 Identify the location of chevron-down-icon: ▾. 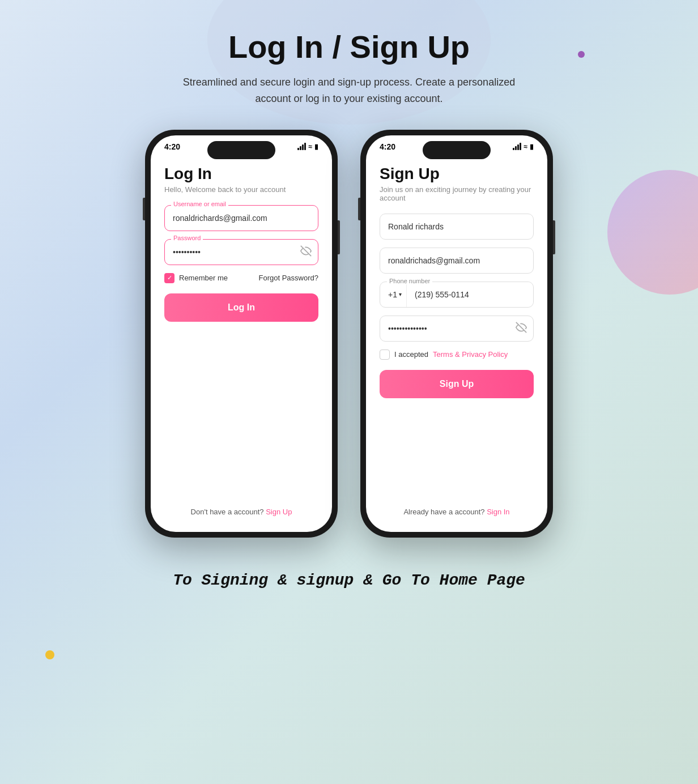
(400, 295).